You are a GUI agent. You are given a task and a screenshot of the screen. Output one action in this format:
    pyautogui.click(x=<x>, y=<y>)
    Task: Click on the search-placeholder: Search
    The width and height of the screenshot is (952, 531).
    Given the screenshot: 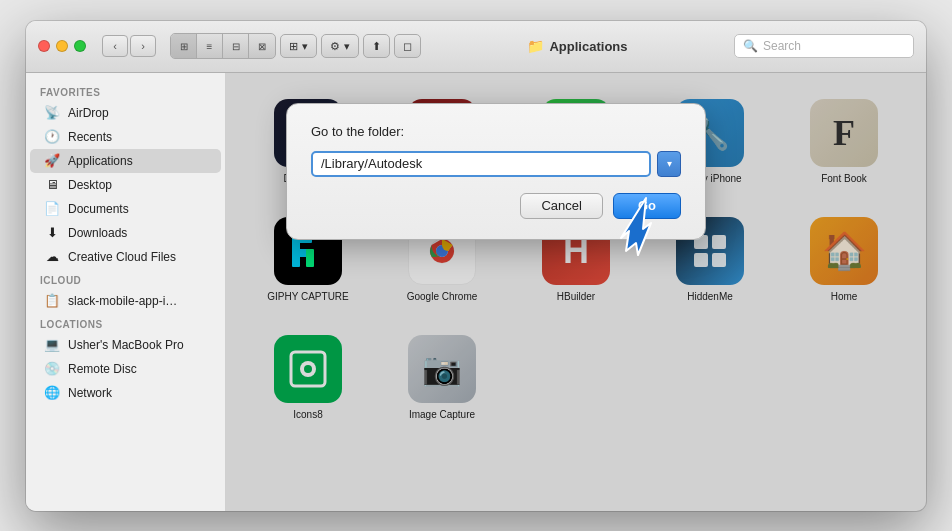 What is the action you would take?
    pyautogui.click(x=782, y=46)
    